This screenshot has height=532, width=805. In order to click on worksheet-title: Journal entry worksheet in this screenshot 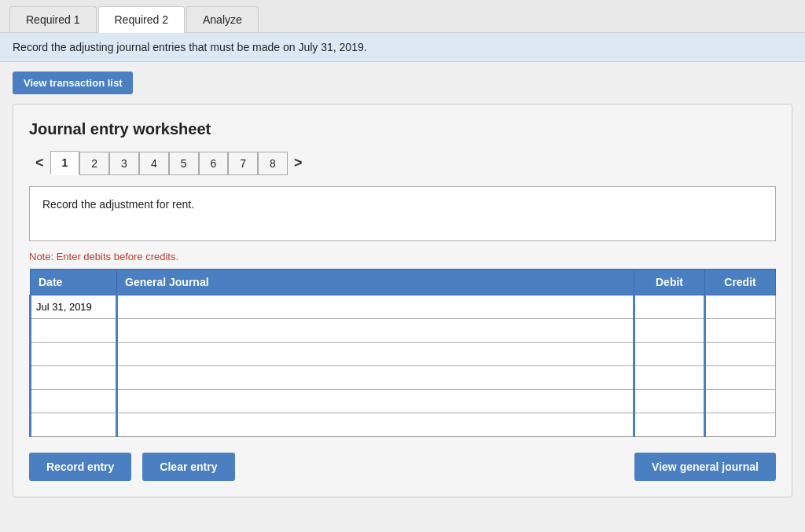, I will do `click(402, 129)`.